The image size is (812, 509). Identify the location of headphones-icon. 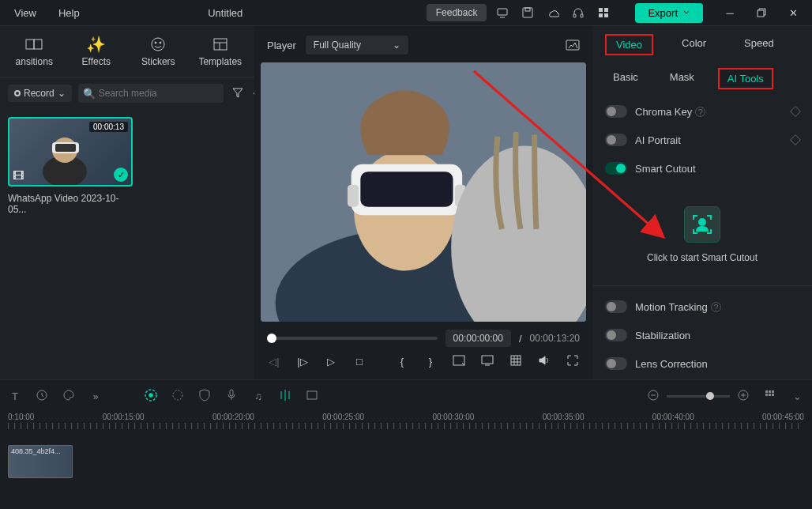
(578, 13).